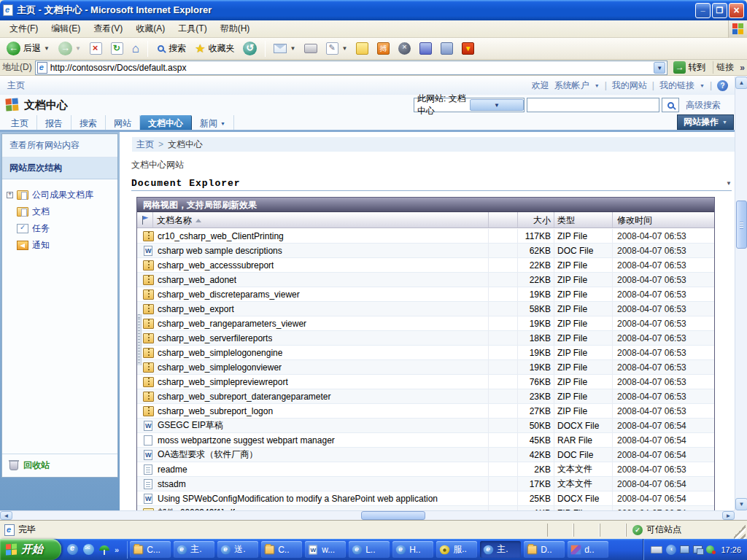 This screenshot has width=747, height=560. What do you see at coordinates (413, 550) in the screenshot?
I see `taskbar-button: H..` at bounding box center [413, 550].